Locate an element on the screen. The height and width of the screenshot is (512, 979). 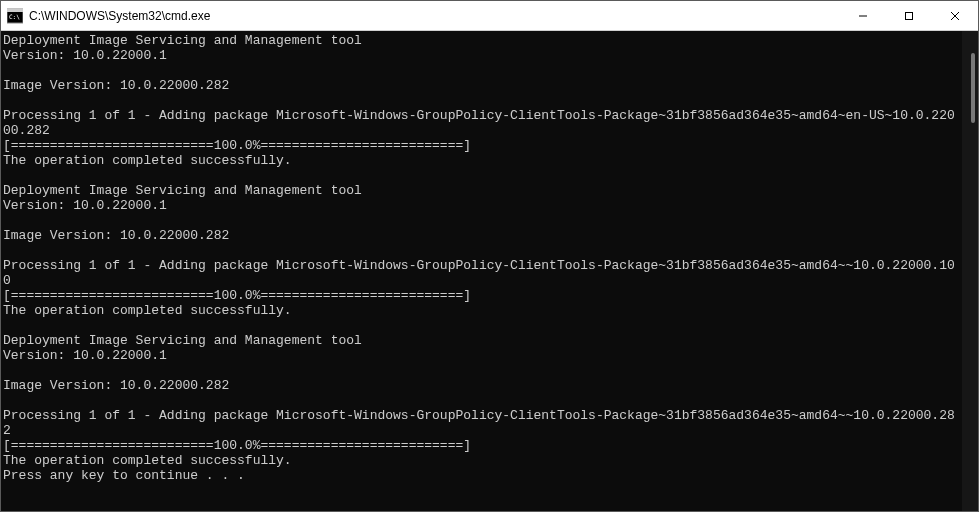
cmd-icon: C:\ is located at coordinates (15, 16).